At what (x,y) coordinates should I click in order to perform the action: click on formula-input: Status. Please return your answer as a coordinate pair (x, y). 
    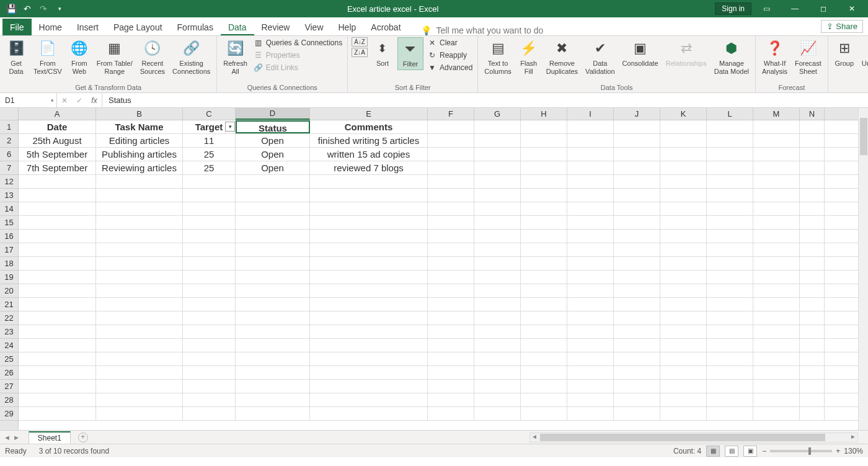
    Looking at the image, I should click on (485, 101).